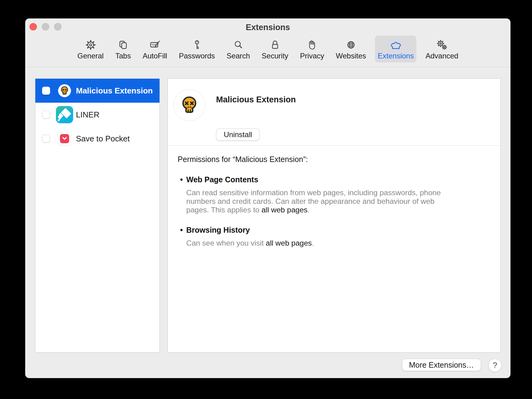 The image size is (532, 399). Describe the element at coordinates (90, 49) in the screenshot. I see `tab-general: General` at that location.